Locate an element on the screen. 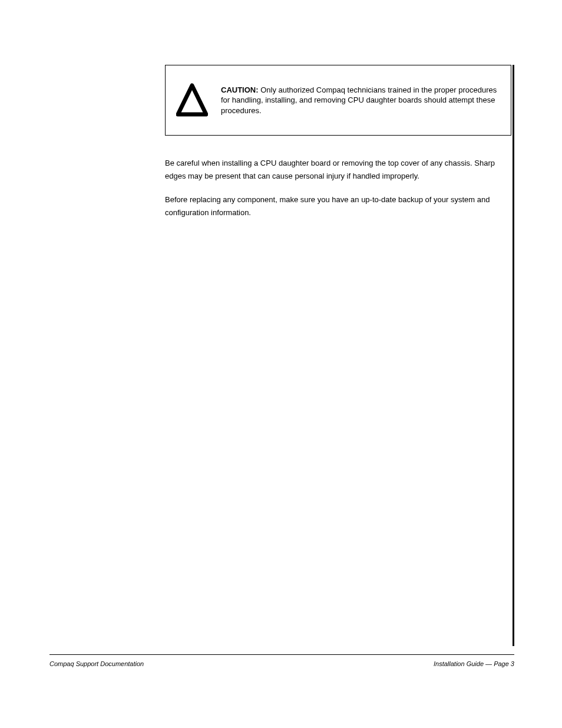 Image resolution: width=562 pixels, height=728 pixels. vertical-rule is located at coordinates (514, 355).